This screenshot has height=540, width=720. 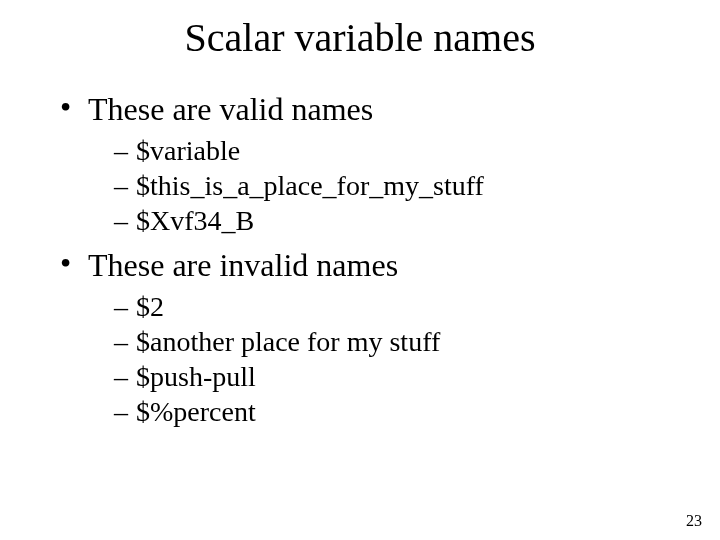 I want to click on list-item-text: $variable, so click(x=188, y=150).